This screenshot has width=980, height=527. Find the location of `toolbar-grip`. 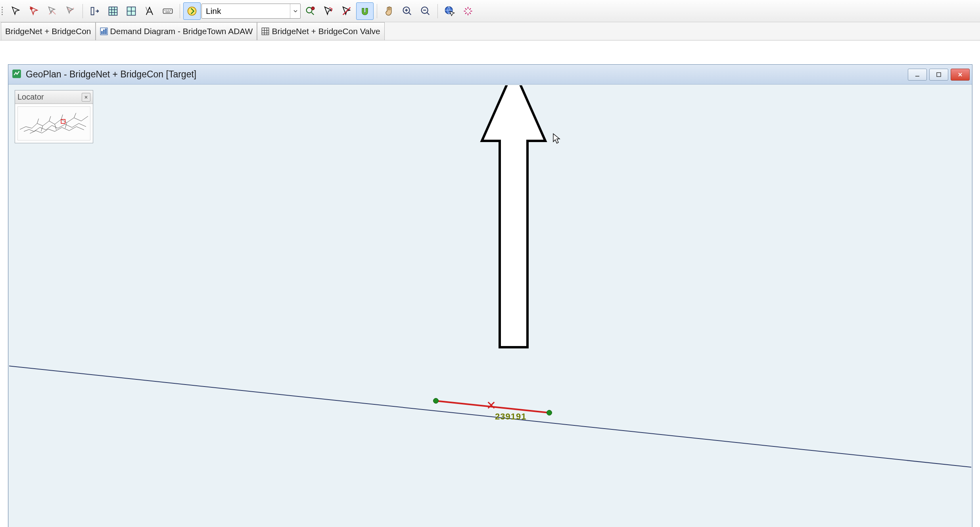

toolbar-grip is located at coordinates (3, 11).